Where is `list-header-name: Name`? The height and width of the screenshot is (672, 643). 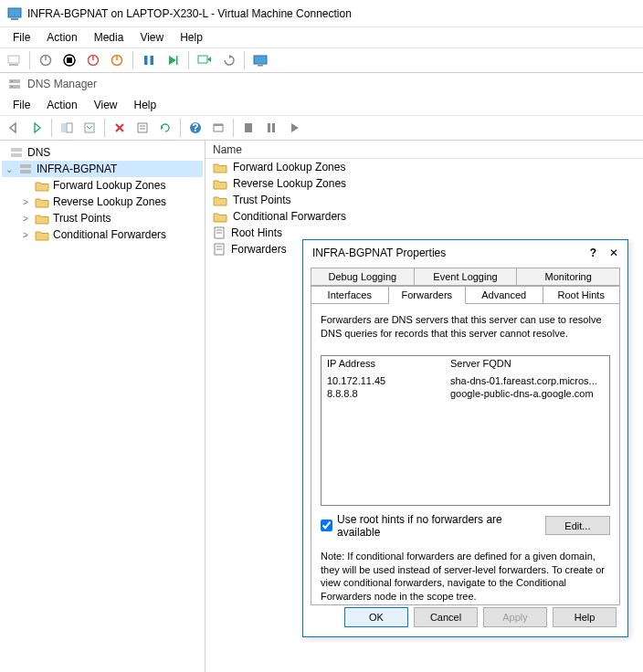
list-header-name: Name is located at coordinates (424, 150).